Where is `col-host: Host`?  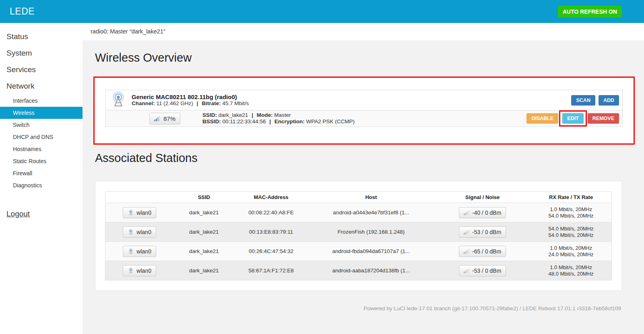
col-host: Host is located at coordinates (371, 197).